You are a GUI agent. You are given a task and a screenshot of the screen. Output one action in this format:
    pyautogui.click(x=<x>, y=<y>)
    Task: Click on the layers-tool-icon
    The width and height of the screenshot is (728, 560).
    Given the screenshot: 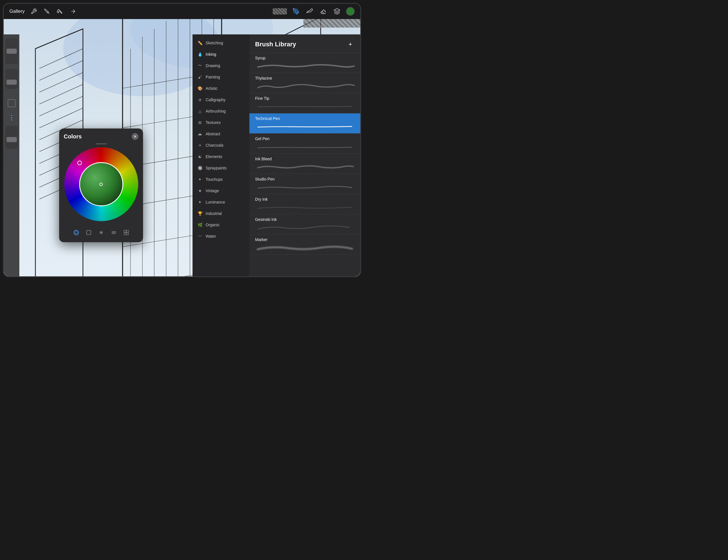 What is the action you would take?
    pyautogui.click(x=337, y=11)
    